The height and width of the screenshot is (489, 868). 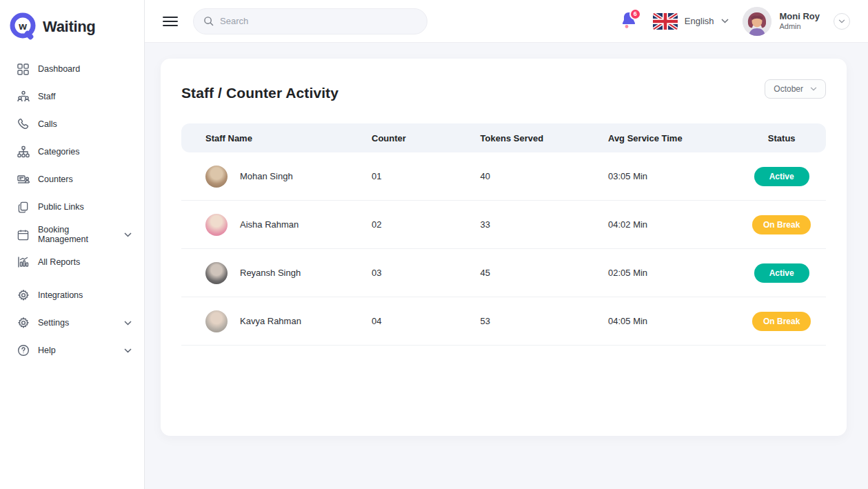 What do you see at coordinates (23, 124) in the screenshot?
I see `phone-icon` at bounding box center [23, 124].